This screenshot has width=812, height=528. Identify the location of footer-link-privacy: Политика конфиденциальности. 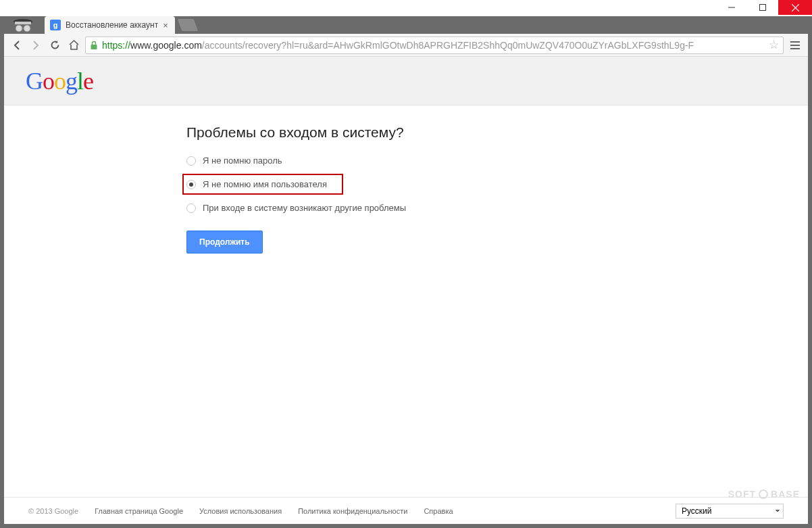
(353, 511).